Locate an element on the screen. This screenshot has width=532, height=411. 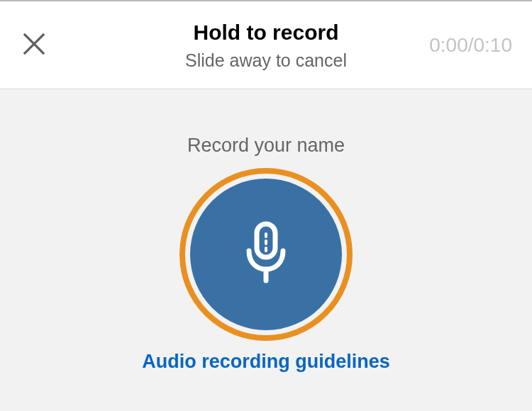
close-button is located at coordinates (34, 45).